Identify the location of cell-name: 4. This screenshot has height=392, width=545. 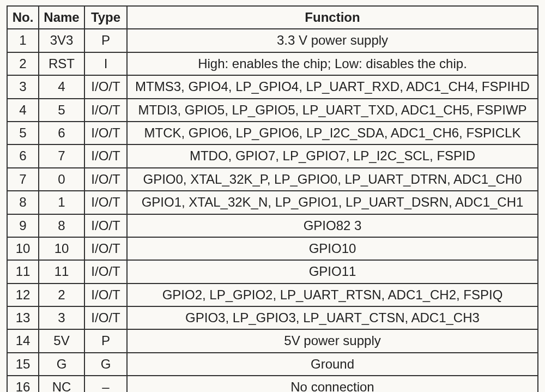
(62, 87).